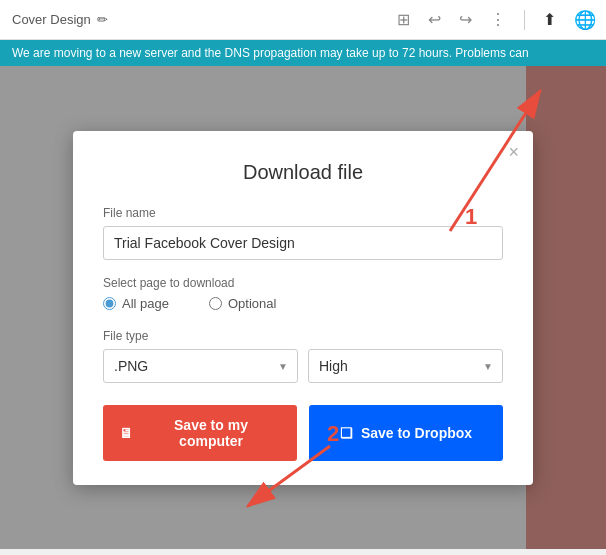  Describe the element at coordinates (252, 304) in the screenshot. I see `radio-optional-label: Optional` at that location.